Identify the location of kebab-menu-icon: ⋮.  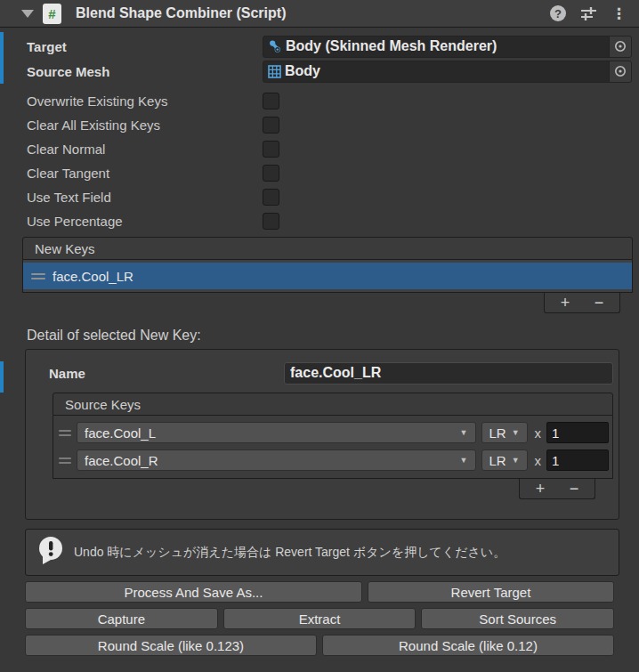
(619, 14).